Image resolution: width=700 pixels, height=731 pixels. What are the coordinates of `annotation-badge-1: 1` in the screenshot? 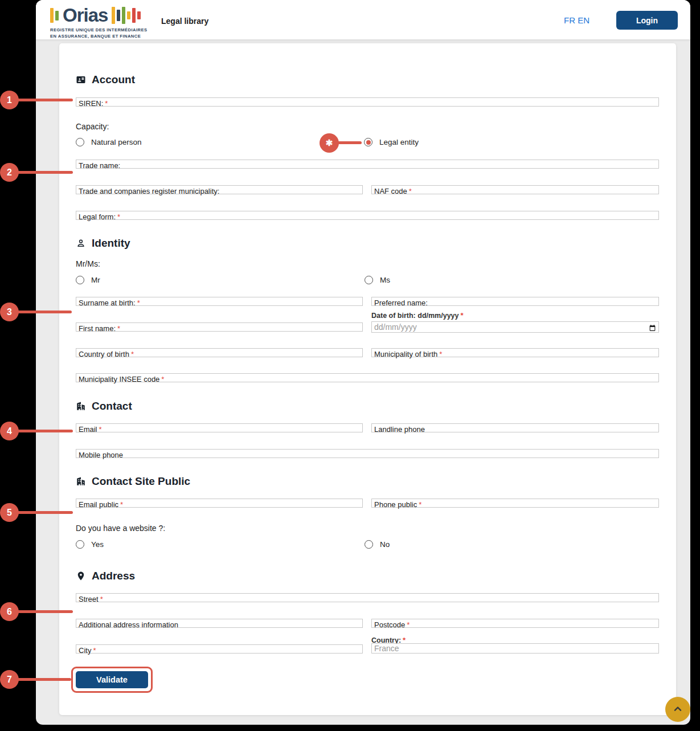 It's located at (9, 100).